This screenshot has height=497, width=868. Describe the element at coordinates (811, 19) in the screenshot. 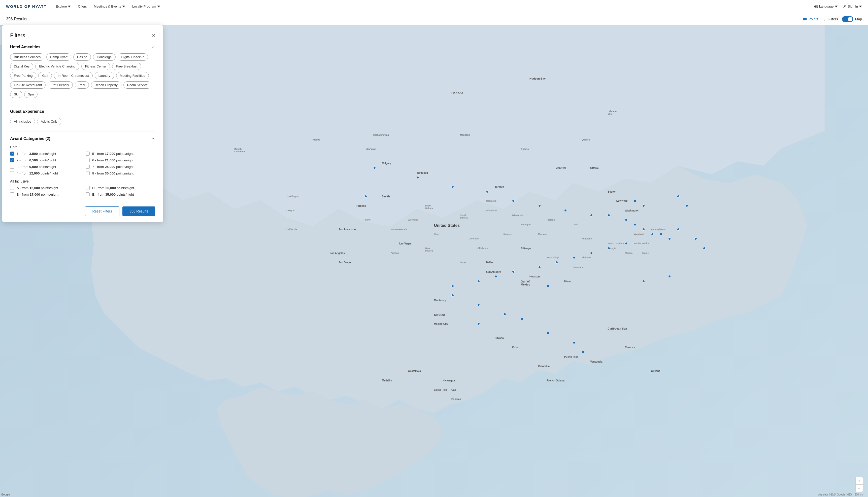

I see `points-button: Points` at that location.